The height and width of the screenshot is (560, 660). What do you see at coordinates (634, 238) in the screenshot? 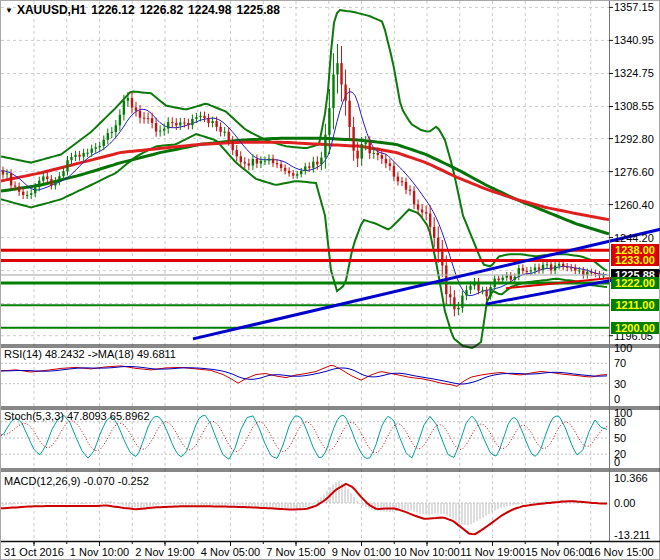
I see `price-axis-label: 1244.20` at bounding box center [634, 238].